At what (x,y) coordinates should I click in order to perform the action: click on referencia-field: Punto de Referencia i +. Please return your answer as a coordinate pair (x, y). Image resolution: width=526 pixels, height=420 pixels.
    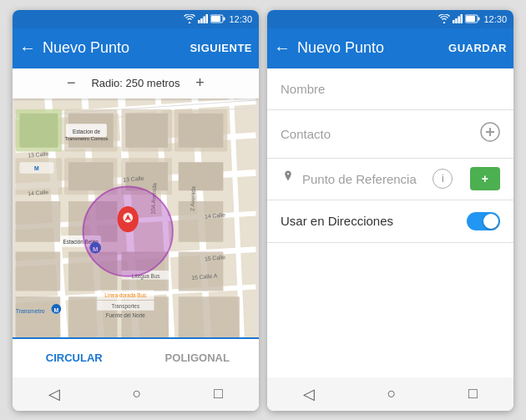
    Looking at the image, I should click on (391, 180).